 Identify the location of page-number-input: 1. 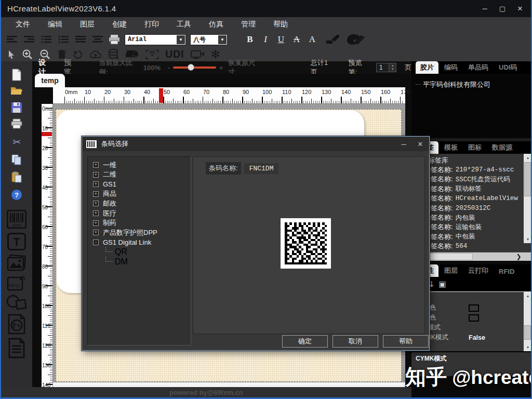
(382, 68).